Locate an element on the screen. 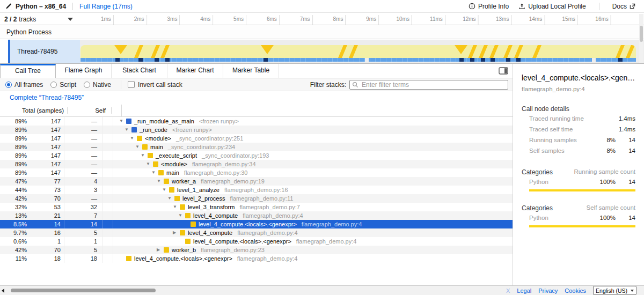 This screenshot has width=644, height=295. track-thread: Thread-78495 is located at coordinates (322, 51).